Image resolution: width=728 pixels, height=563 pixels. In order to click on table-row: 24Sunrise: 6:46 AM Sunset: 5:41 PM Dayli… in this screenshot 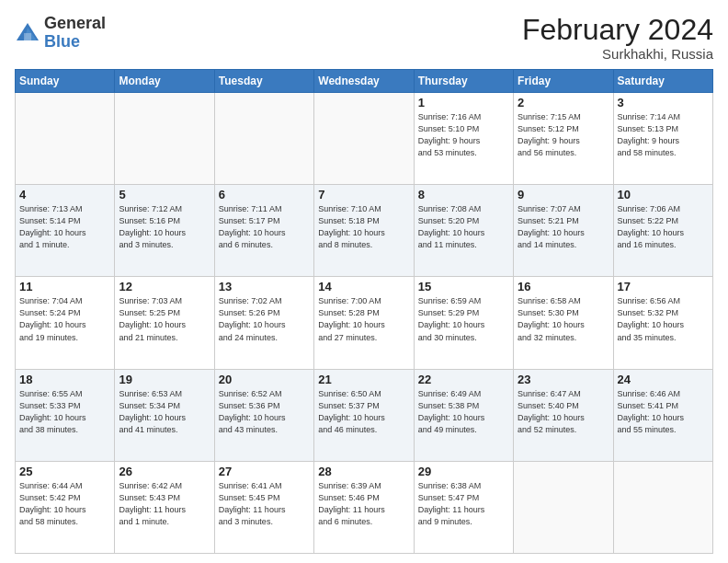, I will do `click(663, 415)`.